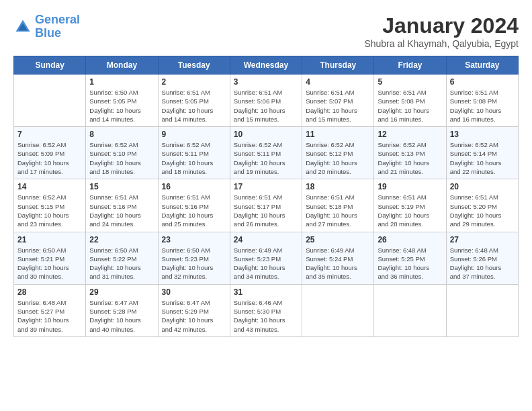  Describe the element at coordinates (410, 158) in the screenshot. I see `cell-info: Sunrise: 6:52 AM Sunset: 5:13 PM Dayligh…` at that location.